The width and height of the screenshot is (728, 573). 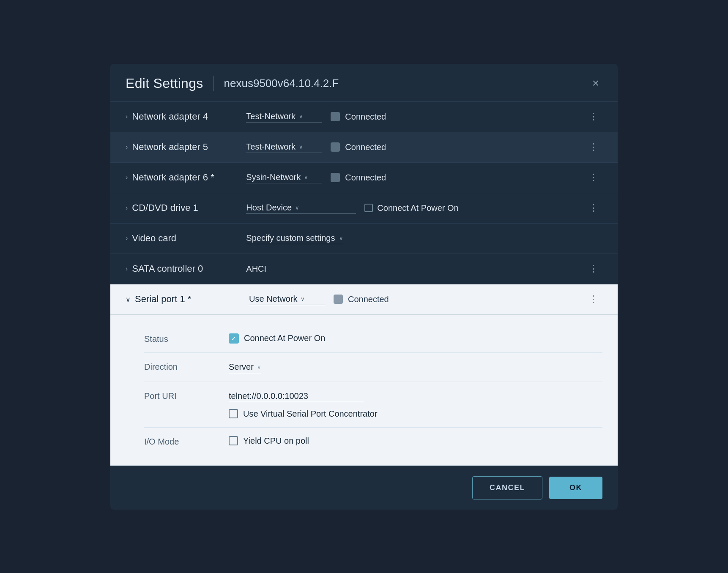 What do you see at coordinates (364, 269) in the screenshot?
I see `sata-controller-0-row: › SATA controller 0 AHCI ⋮` at bounding box center [364, 269].